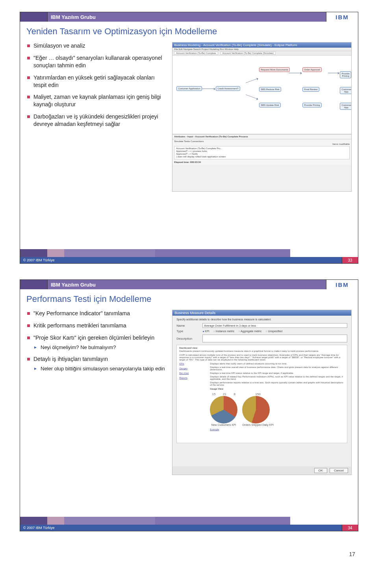 The image size is (378, 588). I want to click on embedded-screenshot: Business Modeling - Account Verification…, so click(262, 117).